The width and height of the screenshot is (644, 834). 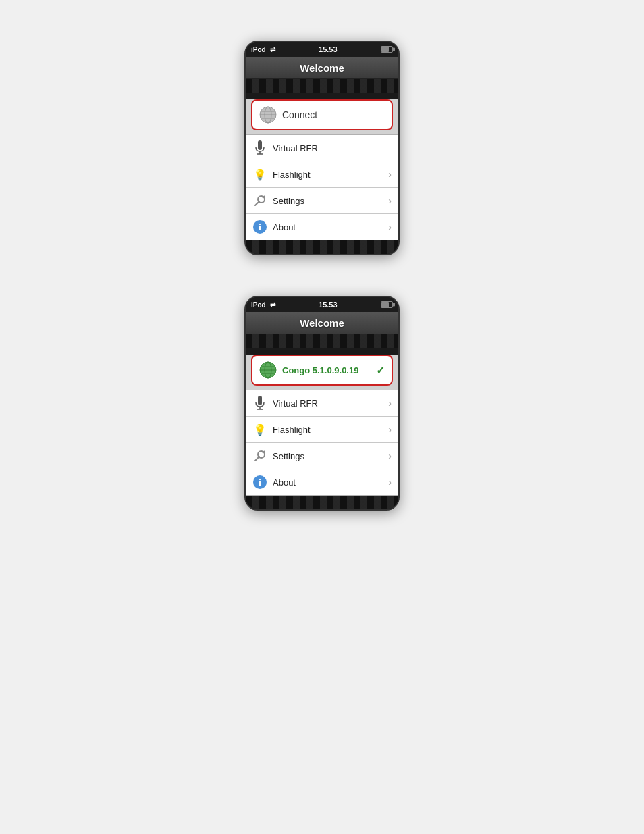 What do you see at coordinates (322, 425) in the screenshot?
I see `content-2: Congo 5.1.0.9.0.19 ✓ Virtual RFR ›` at bounding box center [322, 425].